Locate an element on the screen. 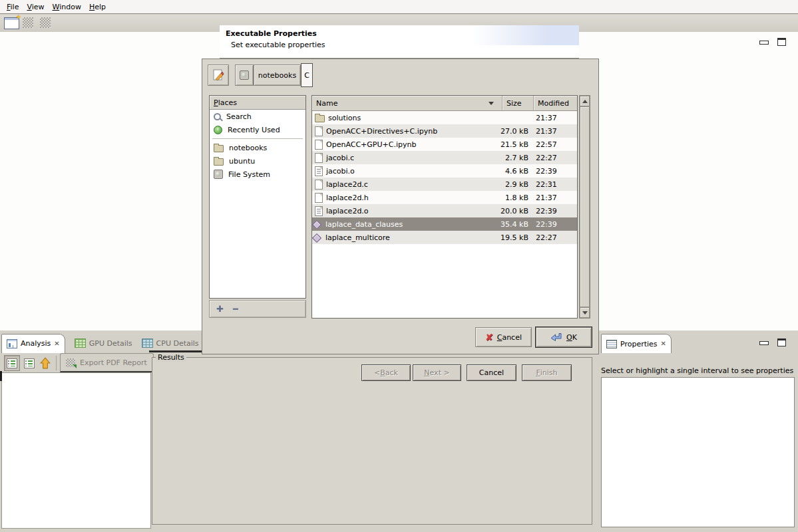  place-recently-used: Recently Used is located at coordinates (258, 130).